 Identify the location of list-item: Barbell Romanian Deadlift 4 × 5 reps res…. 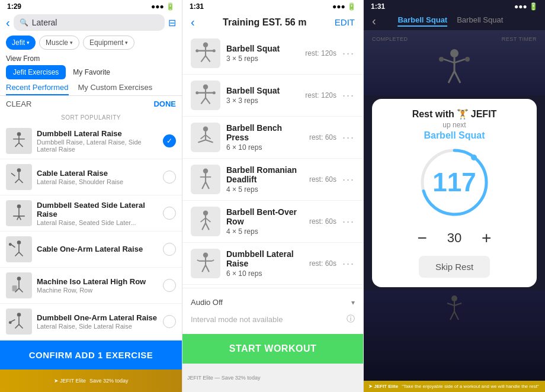
(272, 180).